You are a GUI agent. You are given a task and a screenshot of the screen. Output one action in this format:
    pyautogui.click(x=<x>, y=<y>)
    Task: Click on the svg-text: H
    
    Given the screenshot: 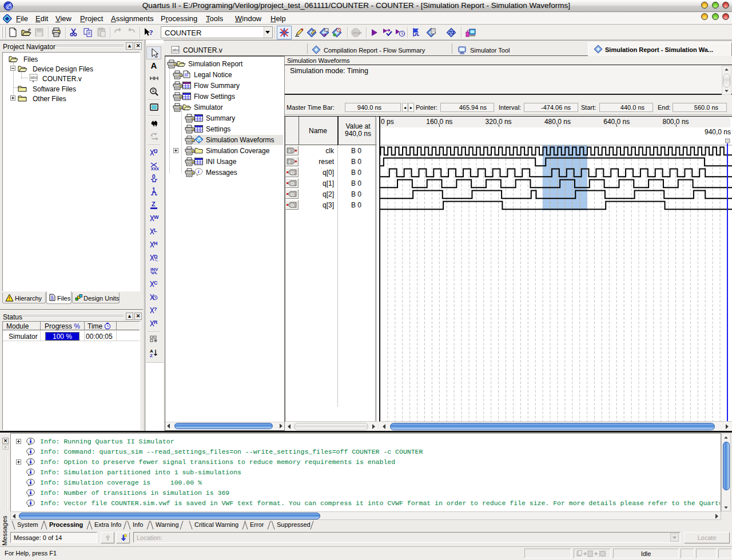 What is the action you would take?
    pyautogui.click(x=156, y=243)
    